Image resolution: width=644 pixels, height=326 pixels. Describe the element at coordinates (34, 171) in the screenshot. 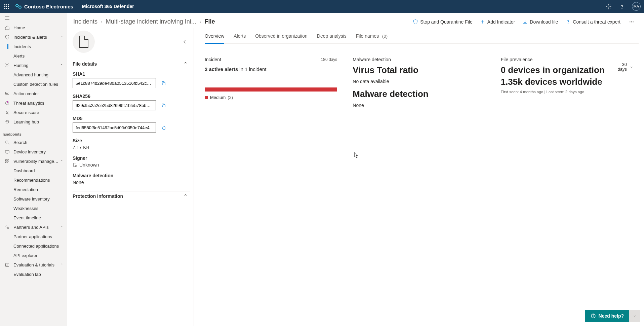

I see `nav-dashboard: Dashboard` at that location.